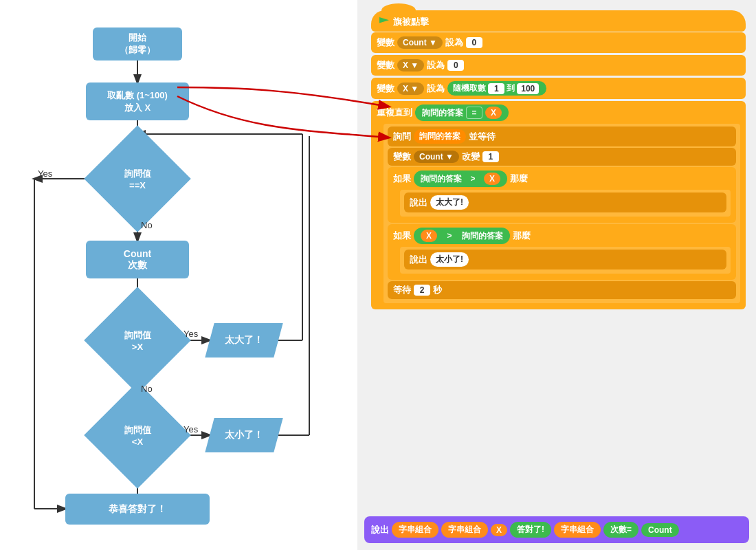 The image size is (756, 550). I want to click on diamond3-text: 詢問值<X, so click(137, 436).